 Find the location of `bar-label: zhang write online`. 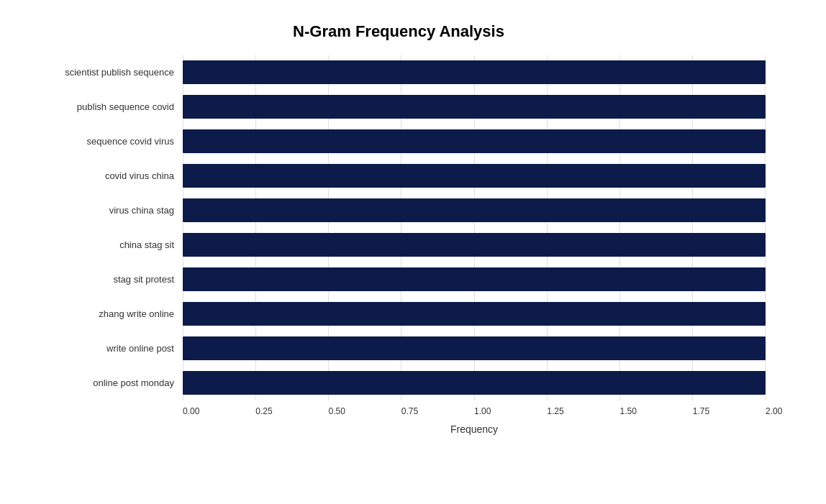

bar-label: zhang write online is located at coordinates (107, 313).